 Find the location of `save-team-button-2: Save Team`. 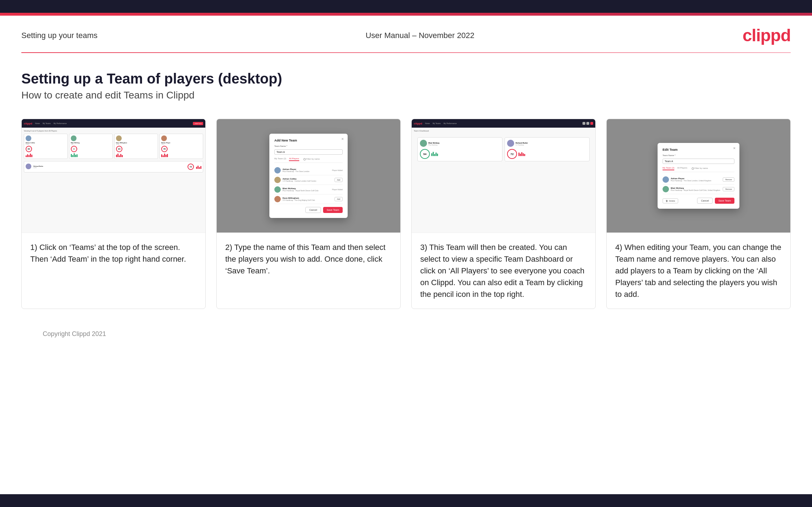

save-team-button-2: Save Team is located at coordinates (333, 210).